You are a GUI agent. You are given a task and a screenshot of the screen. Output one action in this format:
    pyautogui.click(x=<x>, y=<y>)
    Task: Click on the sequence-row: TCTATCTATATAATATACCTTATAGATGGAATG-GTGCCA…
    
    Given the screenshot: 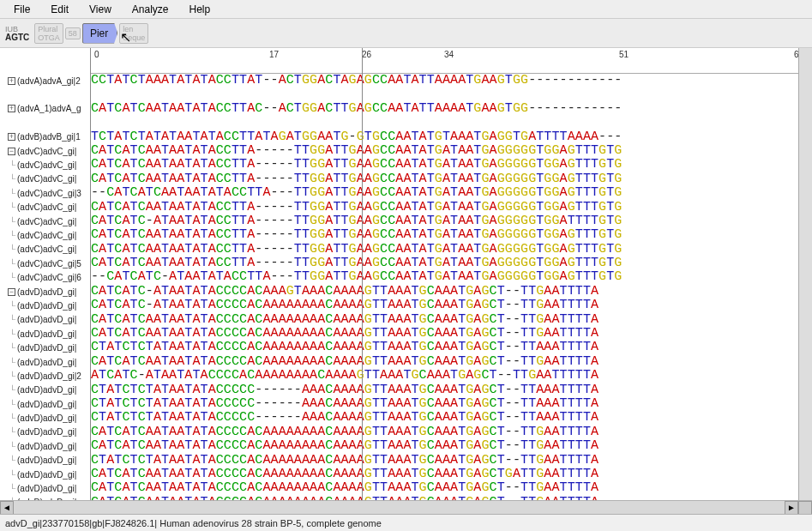 What is the action you would take?
    pyautogui.click(x=444, y=137)
    